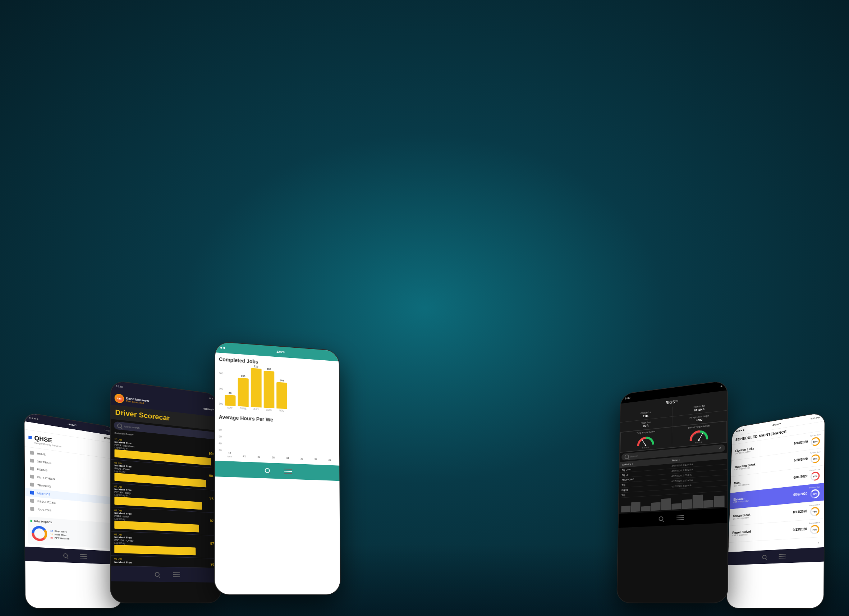 The image size is (849, 616). I want to click on phone4-footer-search-icon, so click(661, 519).